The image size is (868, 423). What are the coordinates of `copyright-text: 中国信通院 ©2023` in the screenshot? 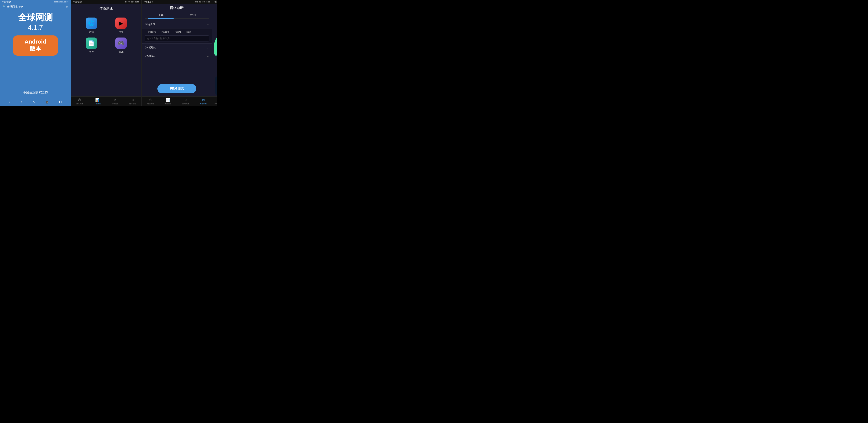 It's located at (35, 93).